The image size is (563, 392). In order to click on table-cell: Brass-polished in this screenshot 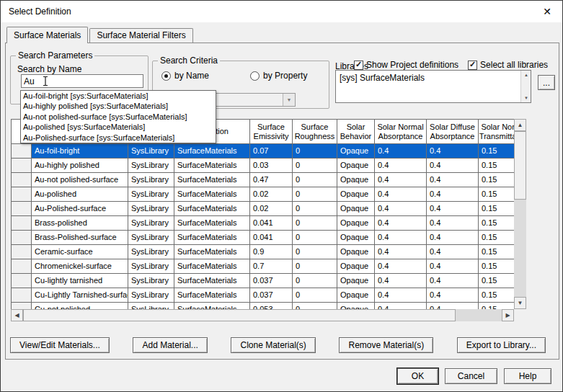, I will do `click(80, 223)`.